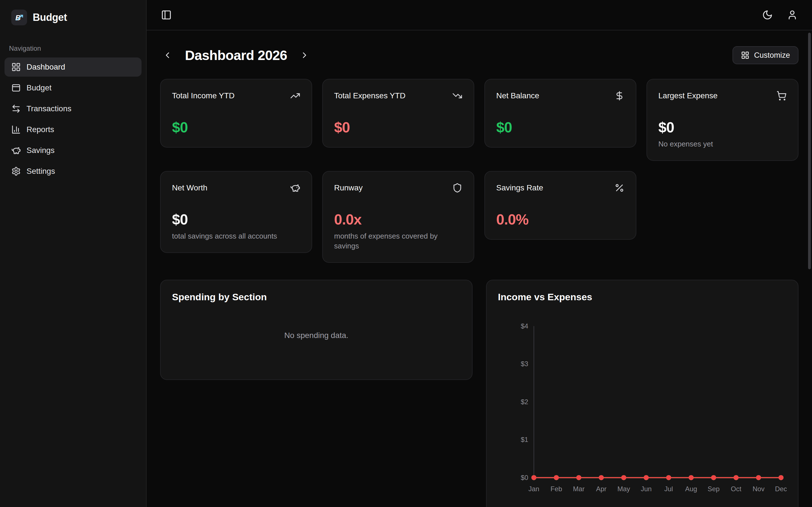 This screenshot has width=812, height=507. I want to click on stat-label: Net Worth, so click(190, 188).